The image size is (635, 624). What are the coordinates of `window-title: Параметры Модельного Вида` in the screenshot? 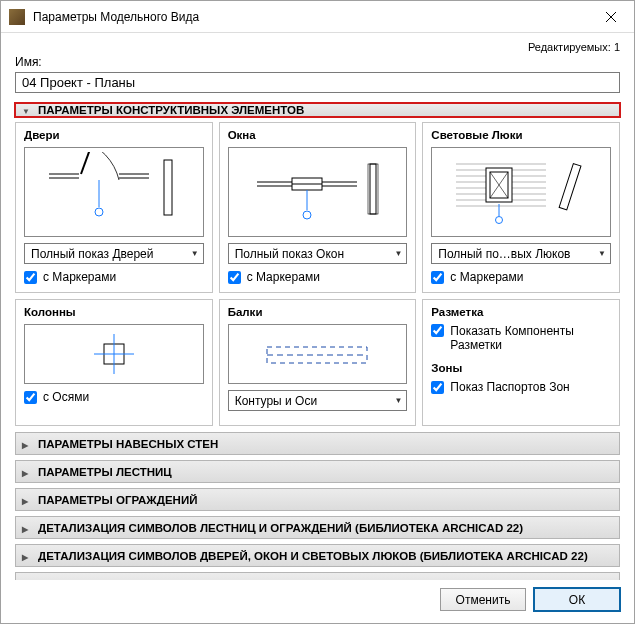 It's located at (310, 17).